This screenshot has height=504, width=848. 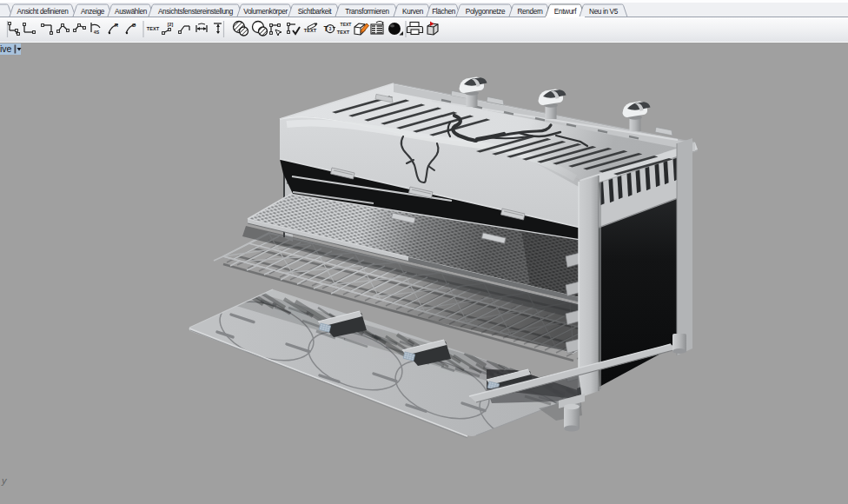 I want to click on svg-text: 4S, so click(x=97, y=32).